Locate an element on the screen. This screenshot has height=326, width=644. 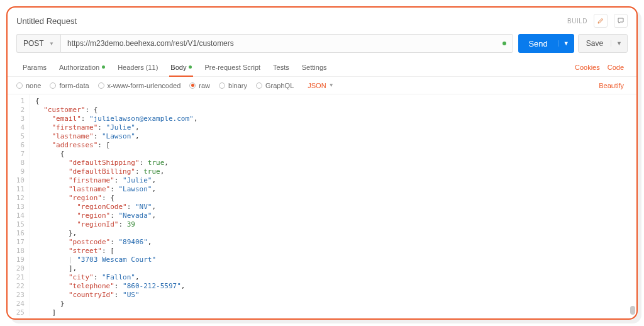
send-label: Send is located at coordinates (538, 44).